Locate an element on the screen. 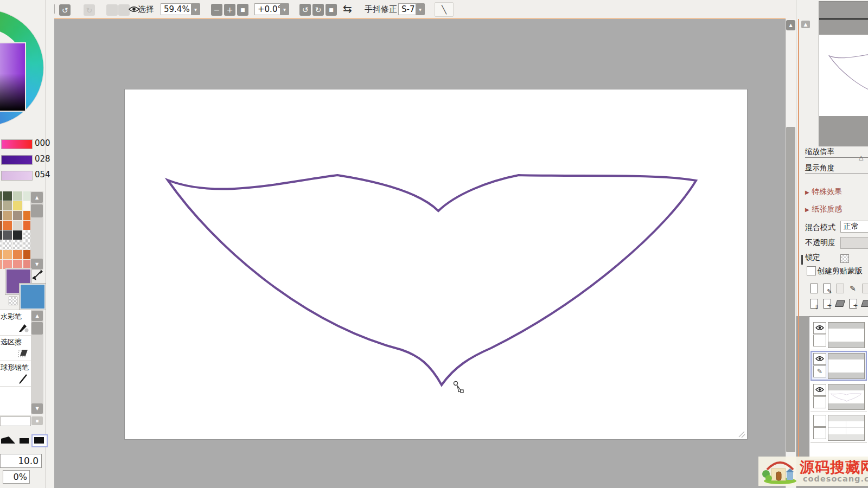 This screenshot has width=868, height=488. brush-shape-flat is located at coordinates (8, 440).